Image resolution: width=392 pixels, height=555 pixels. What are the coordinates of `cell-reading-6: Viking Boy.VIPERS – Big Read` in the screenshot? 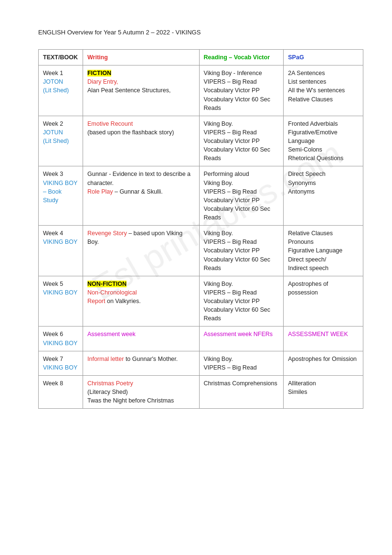 It's located at (242, 363).